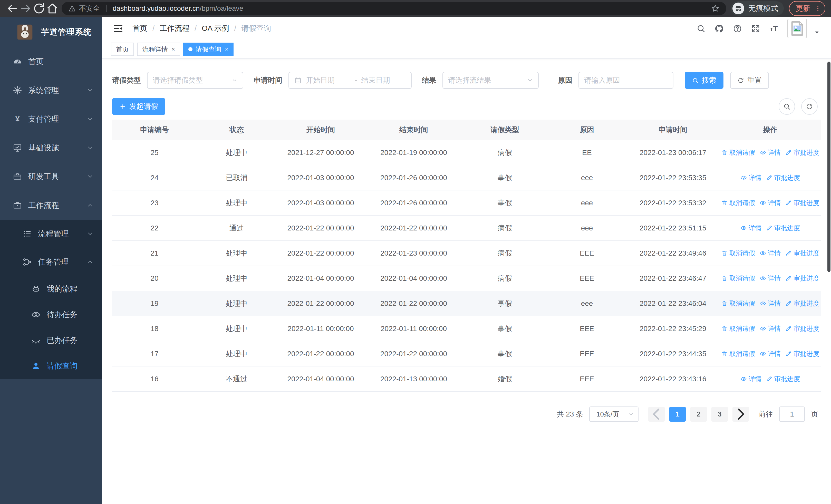 This screenshot has height=504, width=831. Describe the element at coordinates (139, 107) in the screenshot. I see `create-leave-button: 发起请假` at that location.